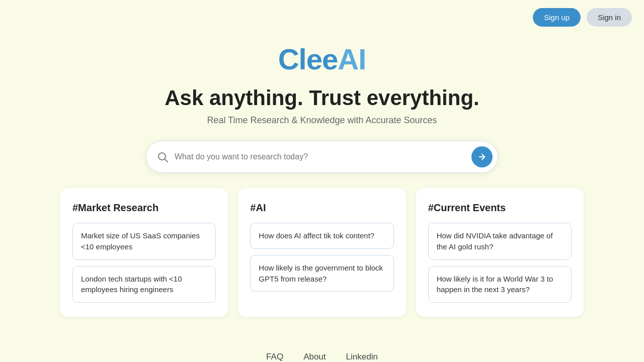  Describe the element at coordinates (482, 157) in the screenshot. I see `search-submit-button` at that location.